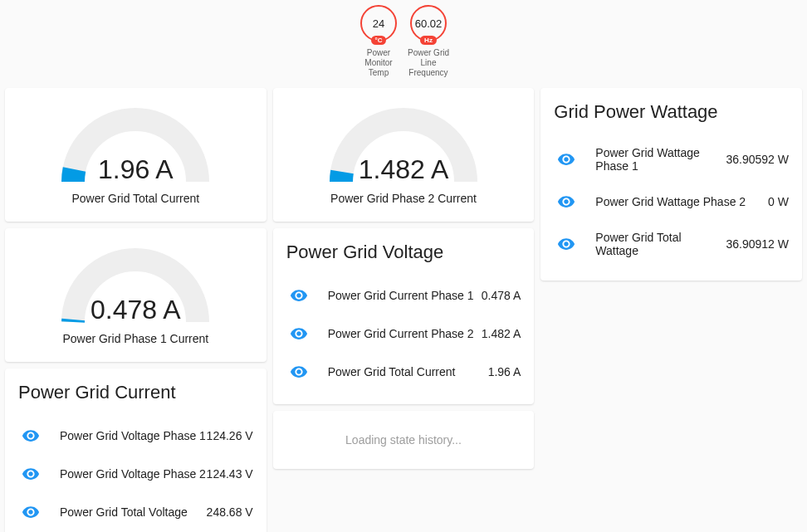  I want to click on row-value: 124.43 V, so click(230, 474).